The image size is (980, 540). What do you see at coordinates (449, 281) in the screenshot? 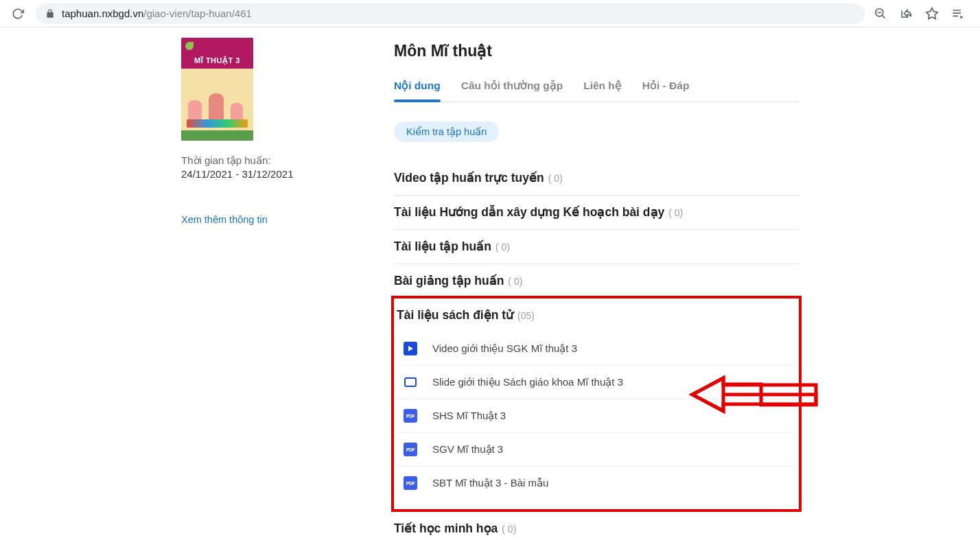
I see `section-title: Bài giảng tập huấn` at bounding box center [449, 281].